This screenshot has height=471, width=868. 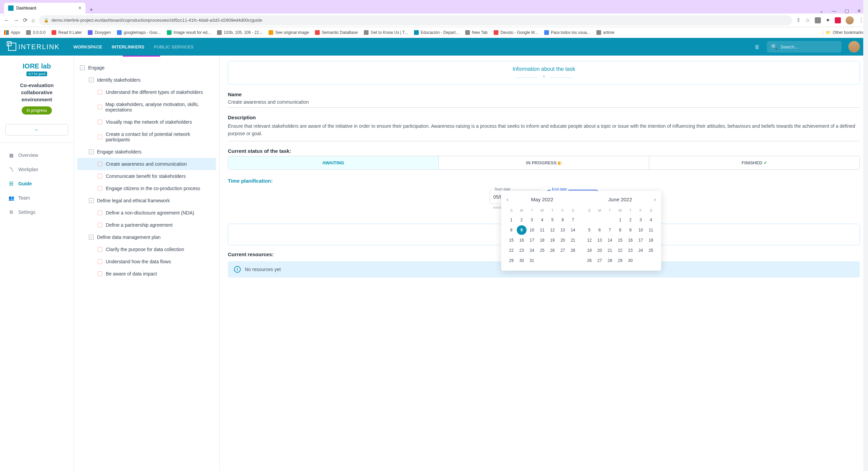 I want to click on bookmark-item: Semantic DataBase, so click(x=336, y=33).